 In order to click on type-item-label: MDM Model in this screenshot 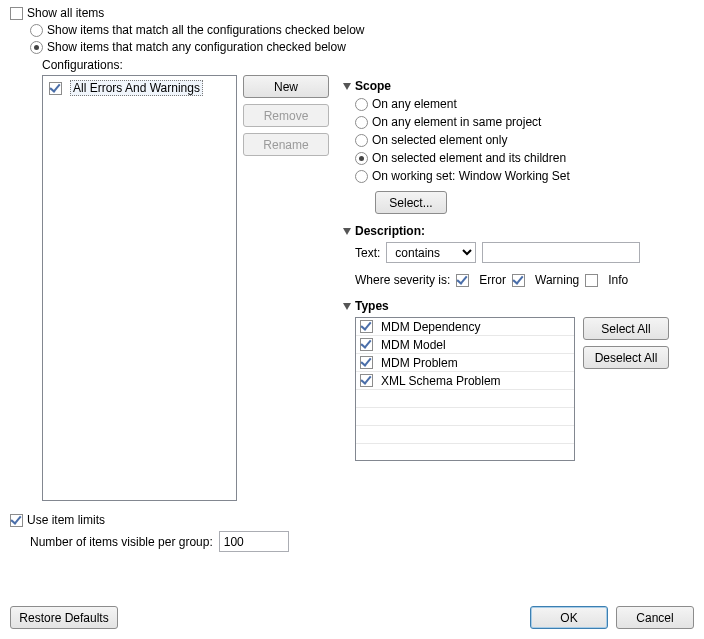, I will do `click(414, 345)`.